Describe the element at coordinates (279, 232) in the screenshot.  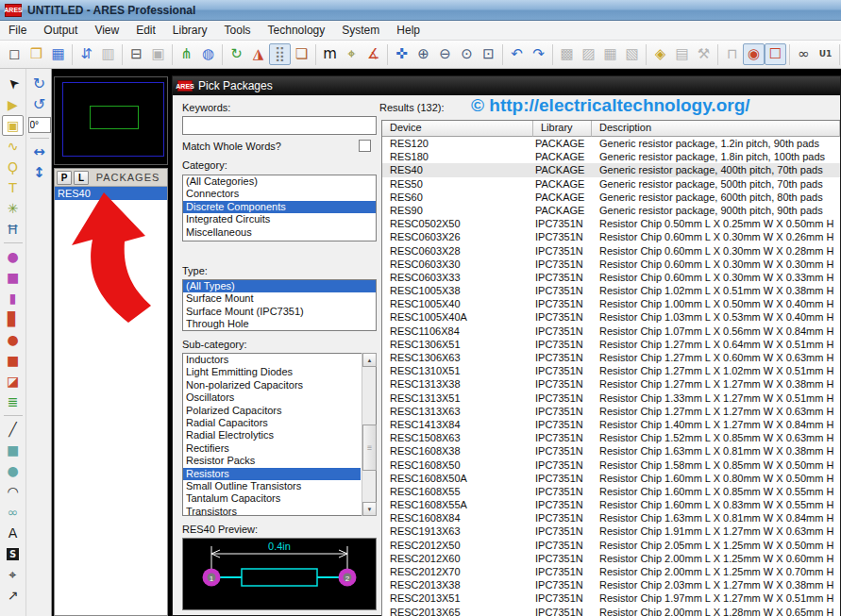
I see `list-item: Miscellaneous` at that location.